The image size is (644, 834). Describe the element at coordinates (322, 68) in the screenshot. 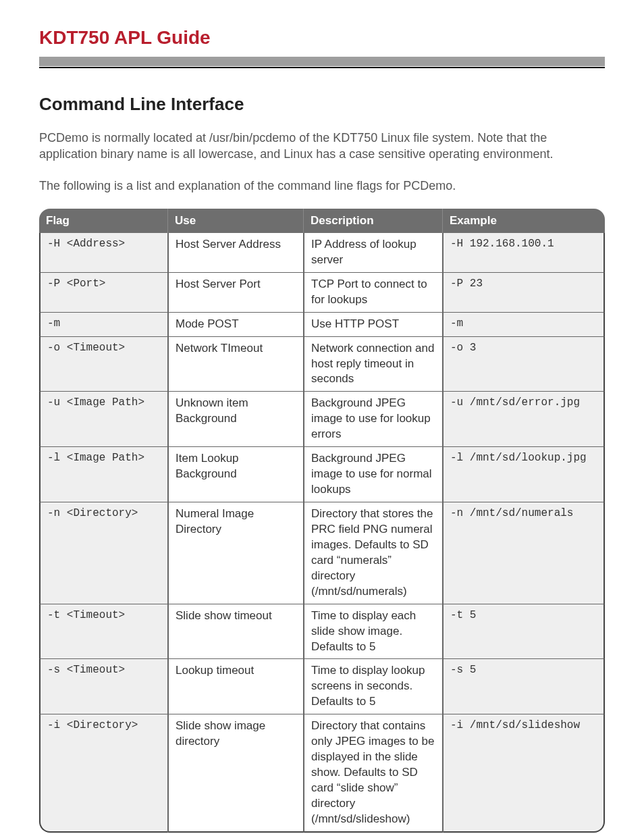

I see `header-rule` at that location.